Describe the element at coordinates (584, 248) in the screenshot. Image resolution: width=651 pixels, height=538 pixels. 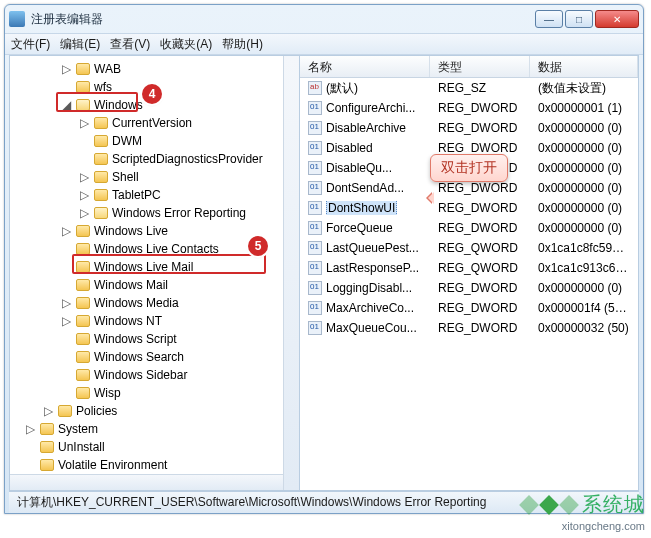
I see `cell-data: 0x1ca1c8fc5984597` at that location.